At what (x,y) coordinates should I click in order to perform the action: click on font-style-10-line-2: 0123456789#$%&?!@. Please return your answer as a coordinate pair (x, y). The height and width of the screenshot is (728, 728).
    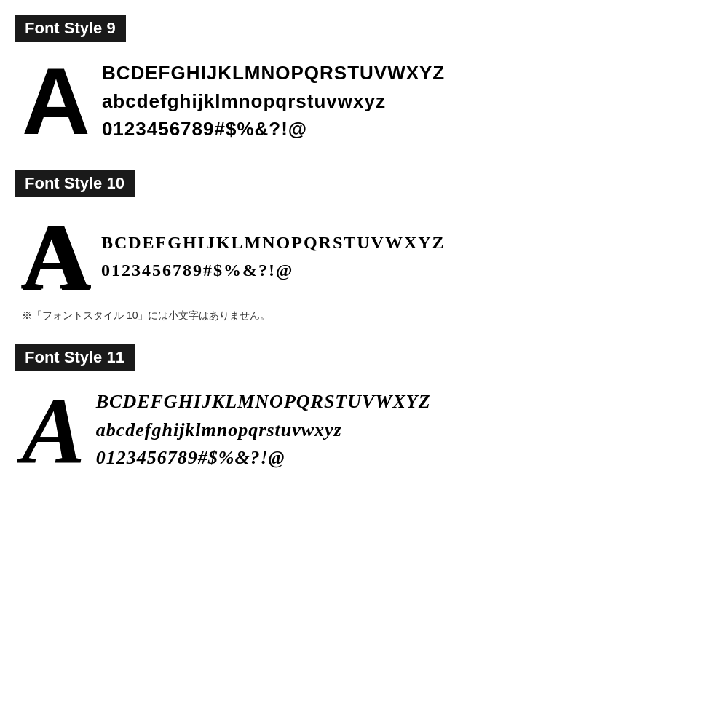
    Looking at the image, I should click on (274, 270).